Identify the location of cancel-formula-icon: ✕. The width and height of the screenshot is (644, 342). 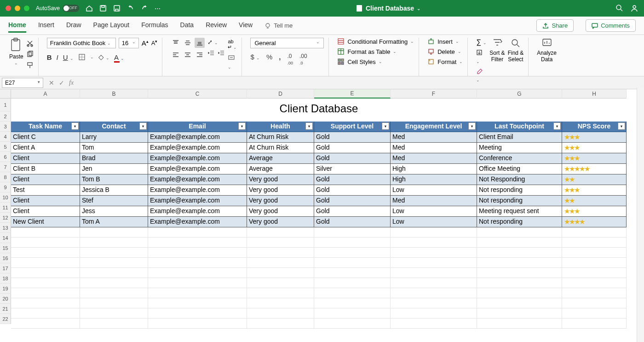
(52, 83).